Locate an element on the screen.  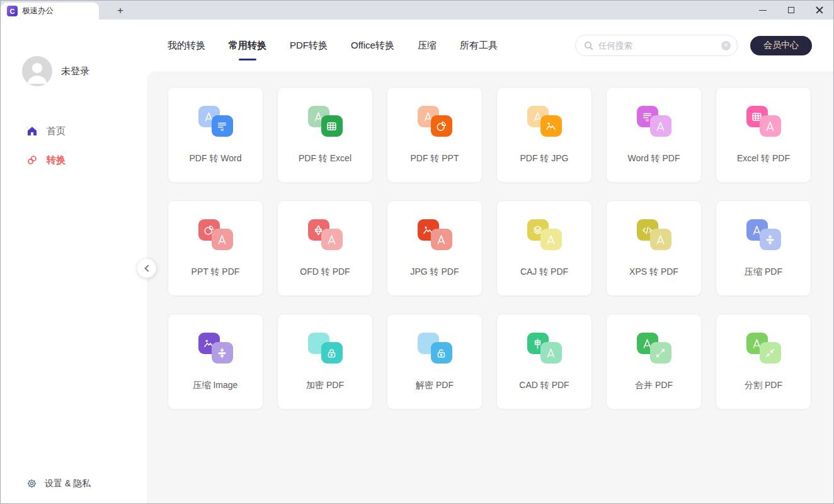
sidebar-item-home: 首页 is located at coordinates (74, 131).